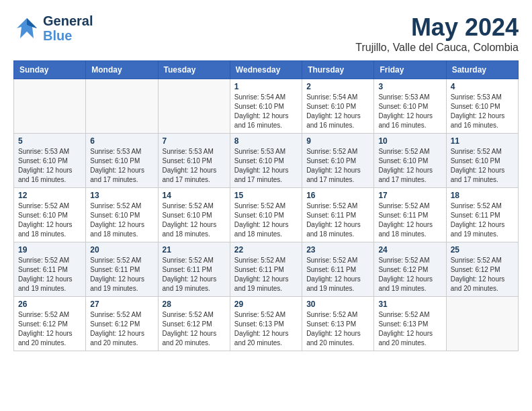  I want to click on calendar-cell: 28Sunrise: 5:52 AM Sunset: 6:12 PM Dayli…, so click(193, 324).